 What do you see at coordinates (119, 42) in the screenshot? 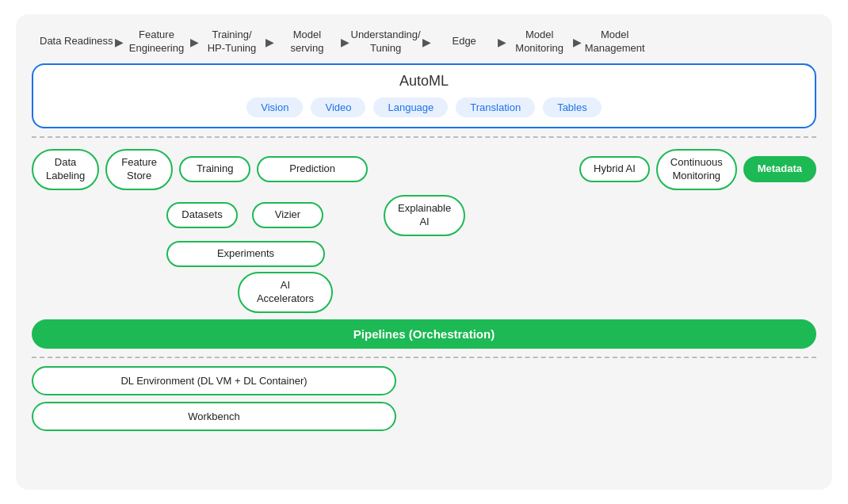
I see `arrow-1: ▶` at bounding box center [119, 42].